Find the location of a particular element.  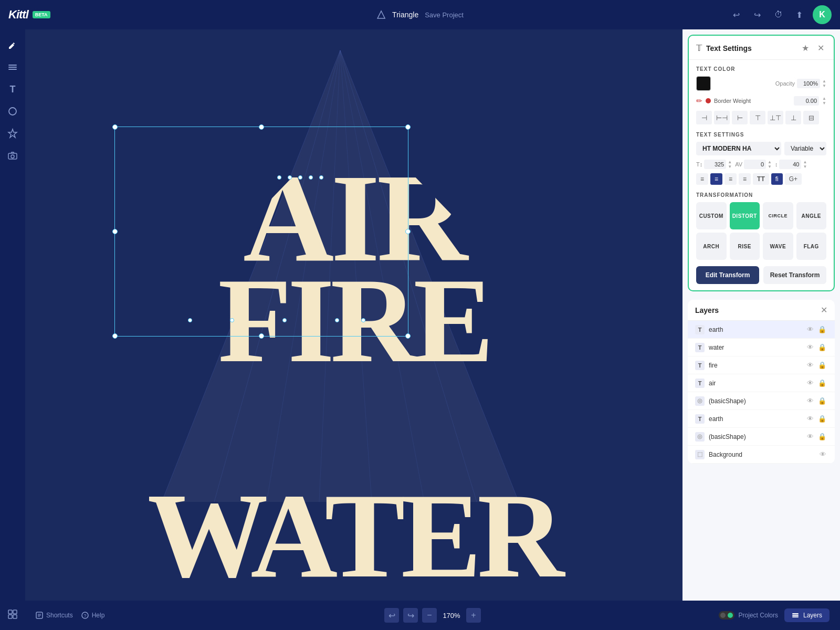

project-colors-button: Project Colors is located at coordinates (749, 615).